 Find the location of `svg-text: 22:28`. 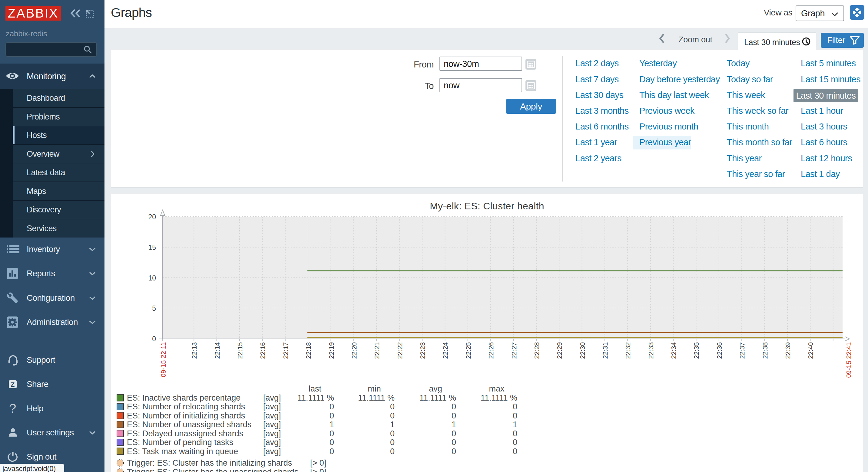

svg-text: 22:28 is located at coordinates (537, 350).